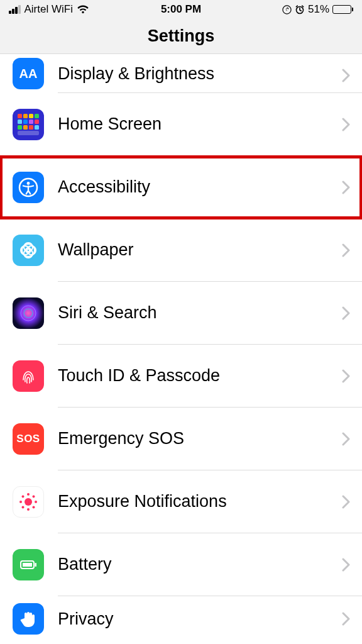  Describe the element at coordinates (181, 187) in the screenshot. I see `settings-item-accessibility: Accessibility` at that location.